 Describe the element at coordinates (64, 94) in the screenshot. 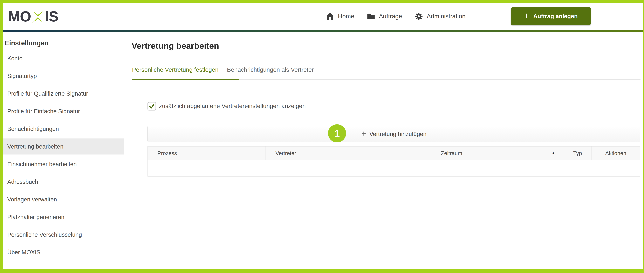

I see `sidebar-item-profile-qualifizierte-signatur: Profile für Qualifizierte Signatur` at that location.